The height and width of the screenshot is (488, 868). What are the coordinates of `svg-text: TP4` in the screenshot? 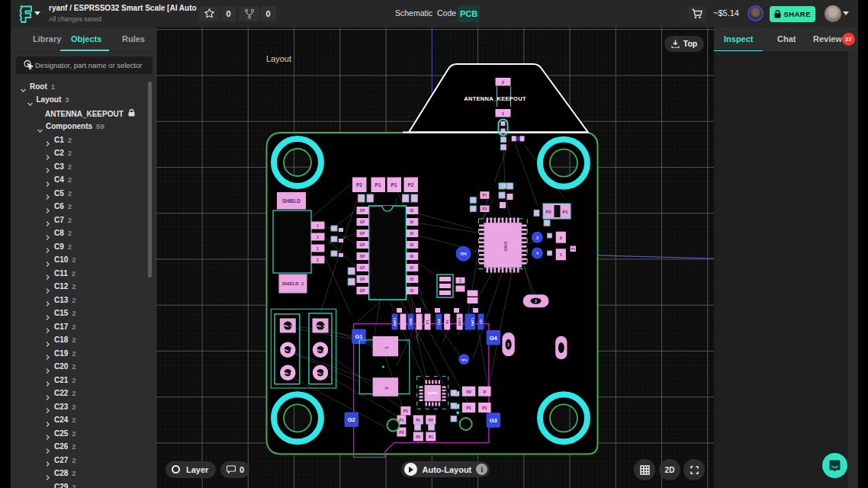 It's located at (464, 255).